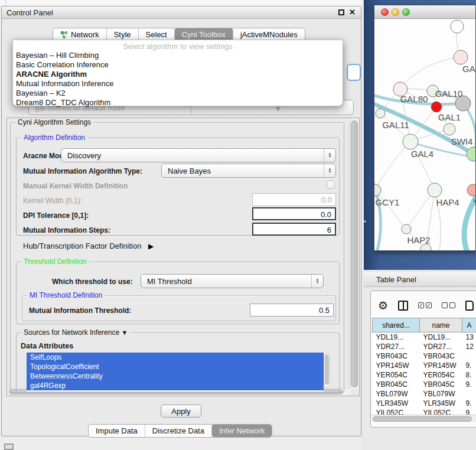 The image size is (476, 450). I want to click on tab-network: Network, so click(80, 34).